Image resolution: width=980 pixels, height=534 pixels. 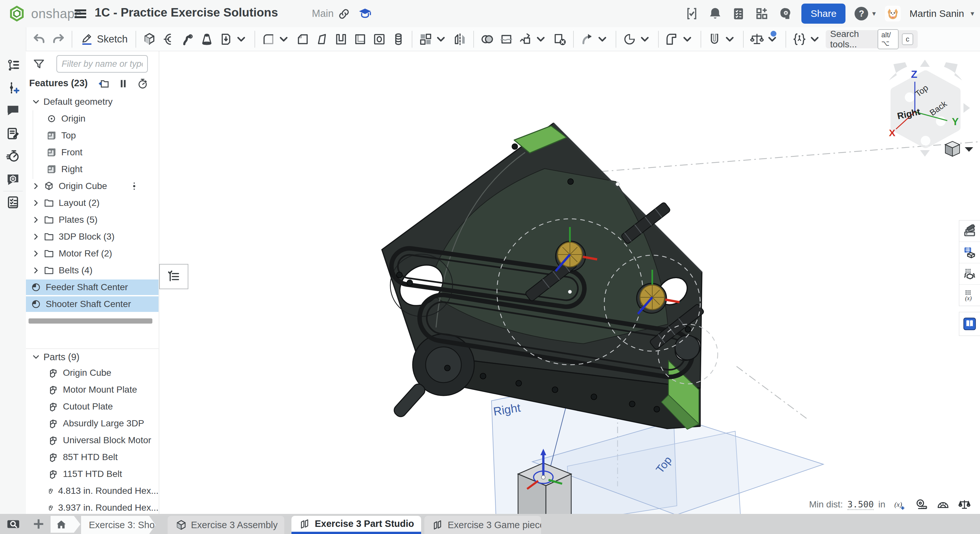 What do you see at coordinates (123, 84) in the screenshot?
I see `suppress-pause-icon` at bounding box center [123, 84].